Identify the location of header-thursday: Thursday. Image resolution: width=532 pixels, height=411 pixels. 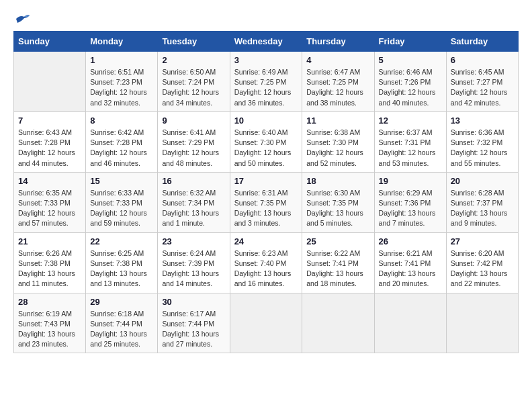
(339, 42).